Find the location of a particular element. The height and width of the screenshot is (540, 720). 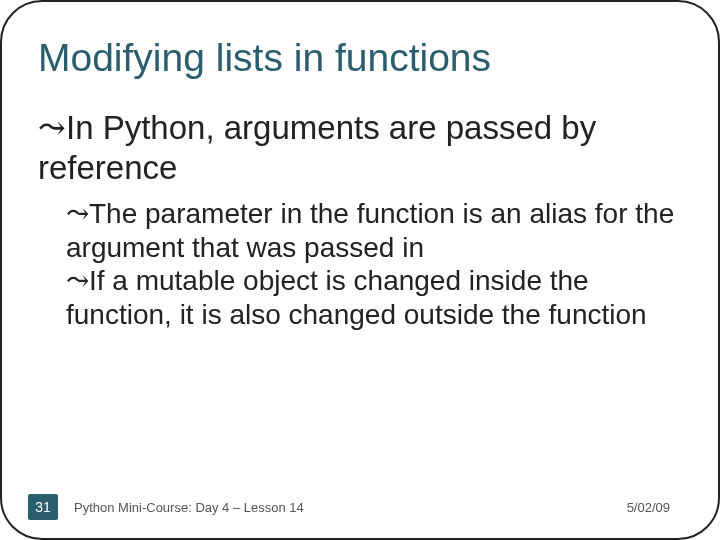

bullet-level2-1: ⤳The parameter in the function is an ali… is located at coordinates (374, 230).